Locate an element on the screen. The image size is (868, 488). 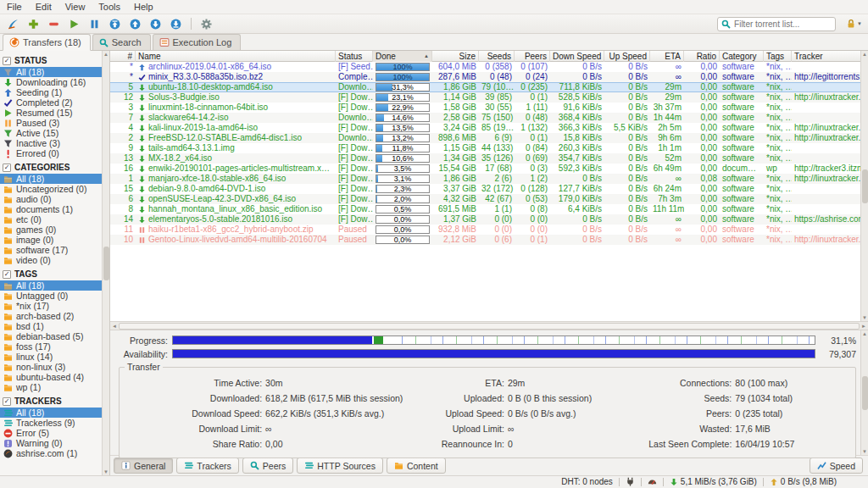
sidebar-item-games-0: games (0) is located at coordinates (51, 230).